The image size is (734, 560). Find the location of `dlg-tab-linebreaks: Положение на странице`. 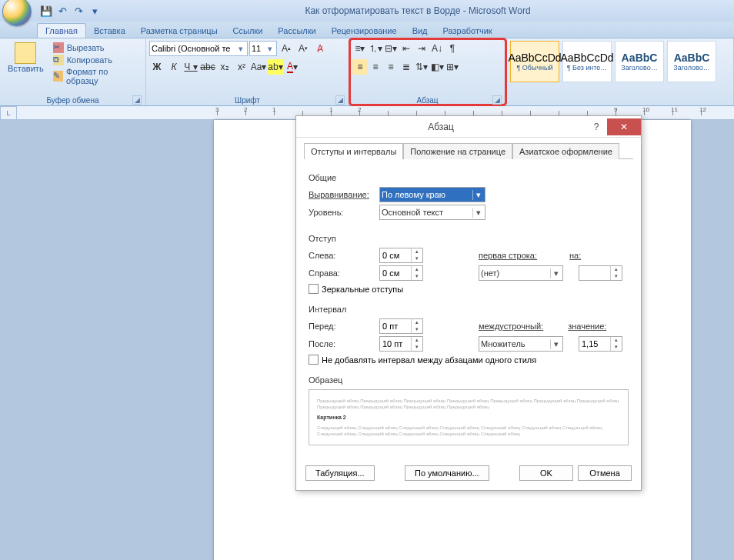

dlg-tab-linebreaks: Положение на странице is located at coordinates (458, 151).